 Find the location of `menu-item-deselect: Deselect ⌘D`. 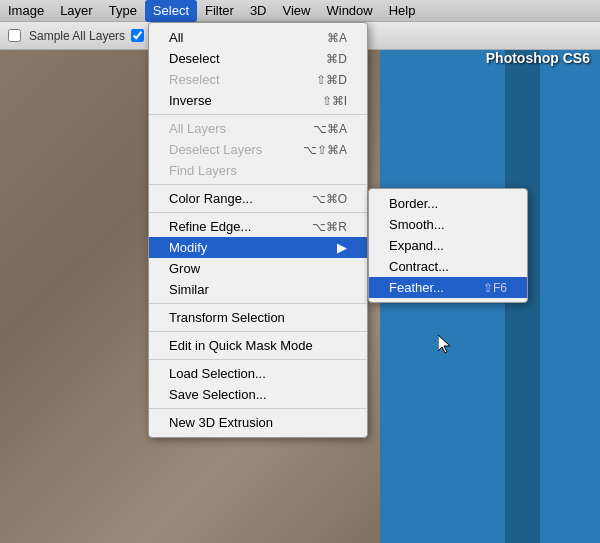

menu-item-deselect: Deselect ⌘D is located at coordinates (258, 58).